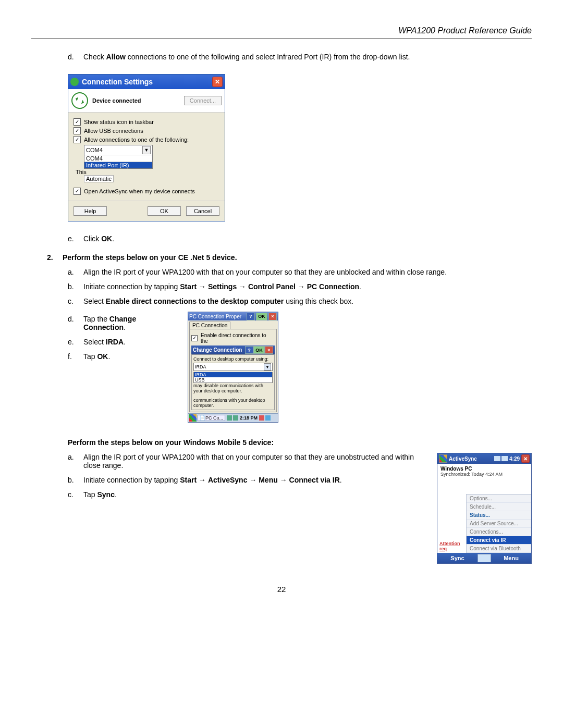 Image resolution: width=563 pixels, height=728 pixels. What do you see at coordinates (233, 375) in the screenshot?
I see `cc-opt-irda: IRDA` at bounding box center [233, 375].